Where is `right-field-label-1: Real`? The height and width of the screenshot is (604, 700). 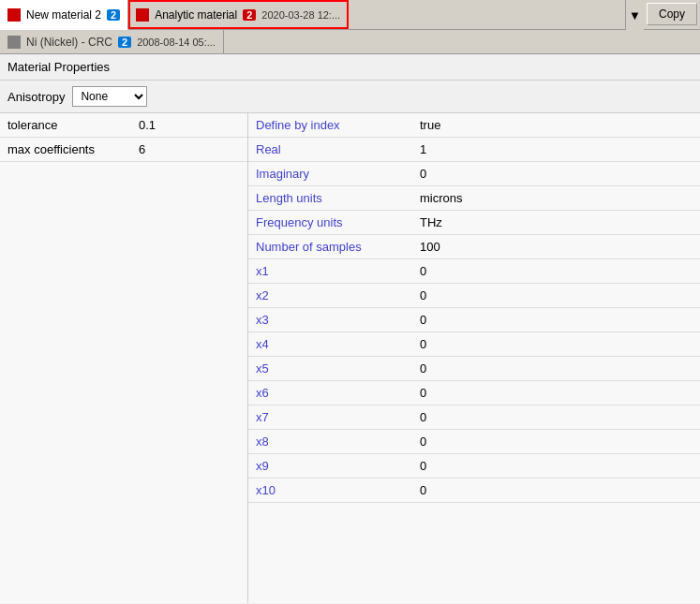 right-field-label-1: Real is located at coordinates (330, 150).